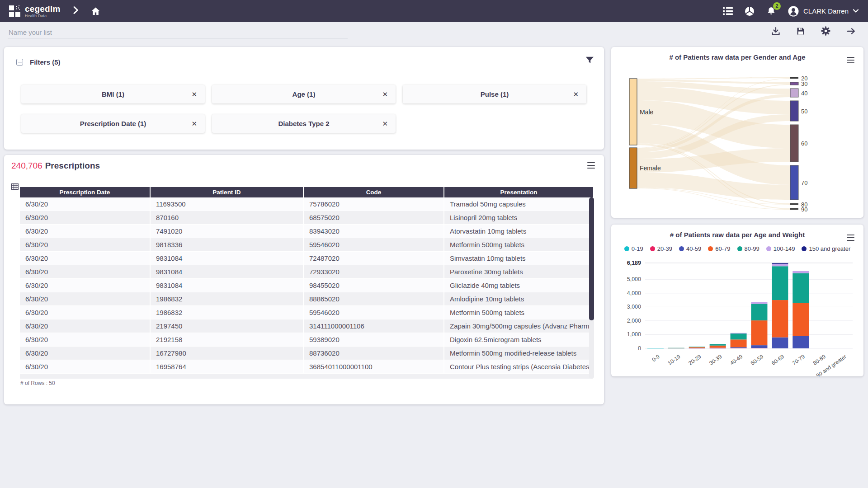  Describe the element at coordinates (96, 11) in the screenshot. I see `home-icon` at that location.